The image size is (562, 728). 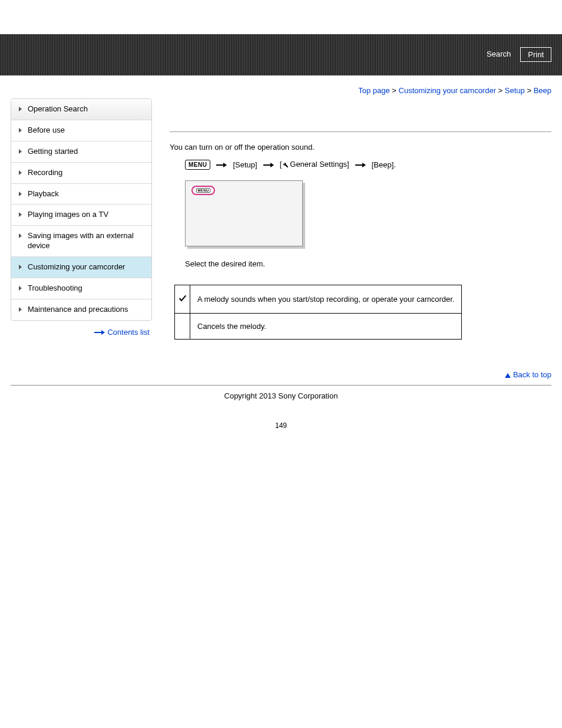 I want to click on screenshot-illustration: MENU, so click(x=368, y=213).